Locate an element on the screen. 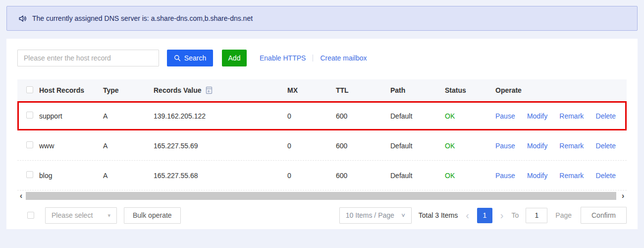 The height and width of the screenshot is (248, 644). table-row-blog: blog A 165.227.55.68 0 600 Default OK Pa… is located at coordinates (322, 176).